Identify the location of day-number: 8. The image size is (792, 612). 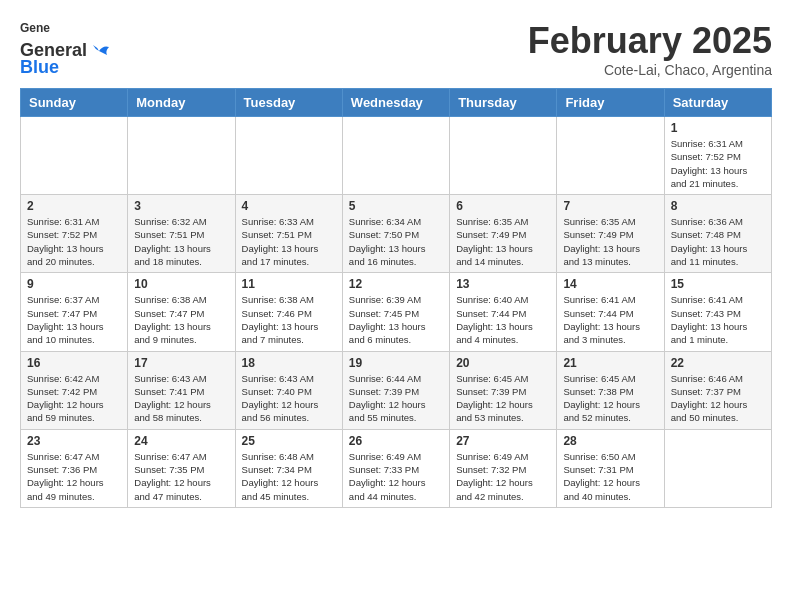
(718, 206).